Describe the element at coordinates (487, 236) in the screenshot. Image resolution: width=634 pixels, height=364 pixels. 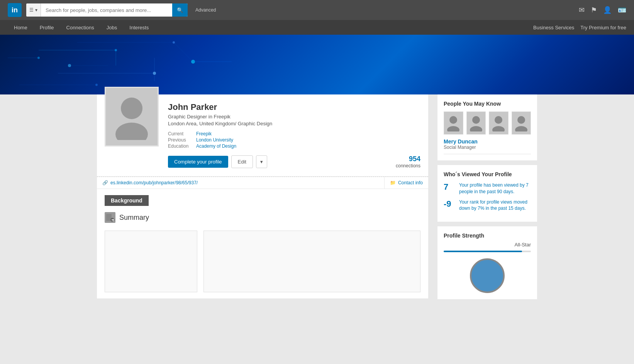
I see `strength-title: Profile Strength` at that location.